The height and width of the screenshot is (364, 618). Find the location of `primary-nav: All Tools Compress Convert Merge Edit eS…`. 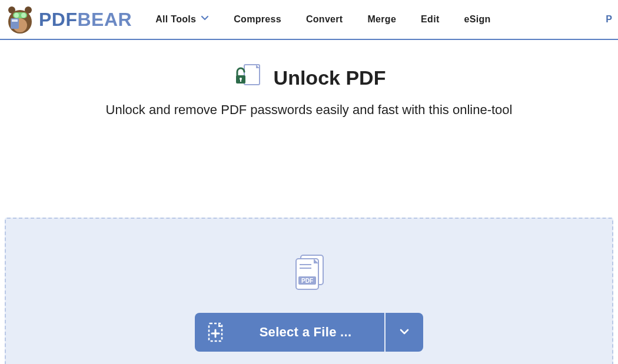

primary-nav: All Tools Compress Convert Merge Edit eS… is located at coordinates (380, 19).